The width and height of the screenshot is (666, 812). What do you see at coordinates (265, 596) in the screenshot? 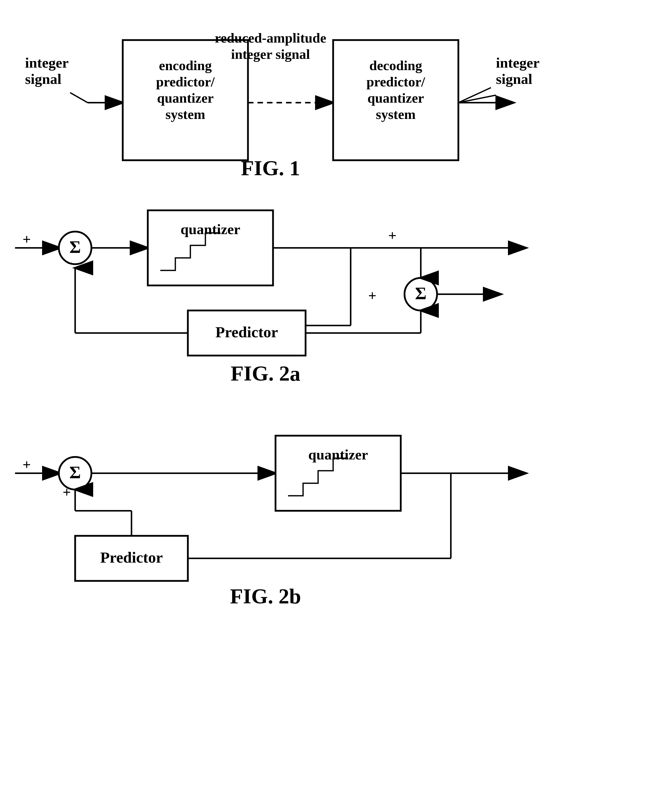
I see `svg-text: FIG. 2b` at bounding box center [265, 596].